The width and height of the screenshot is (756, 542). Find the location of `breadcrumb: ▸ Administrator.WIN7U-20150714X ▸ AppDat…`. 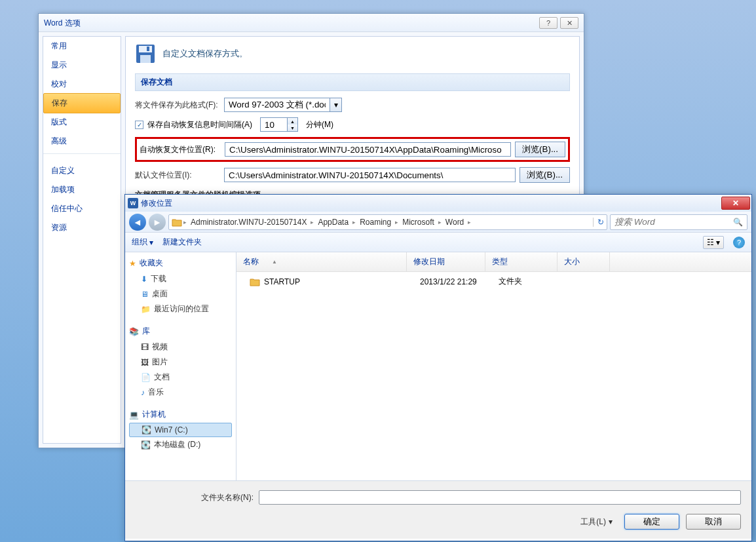

breadcrumb: ▸ Administrator.WIN7U-20150714X ▸ AppDat… is located at coordinates (388, 222).